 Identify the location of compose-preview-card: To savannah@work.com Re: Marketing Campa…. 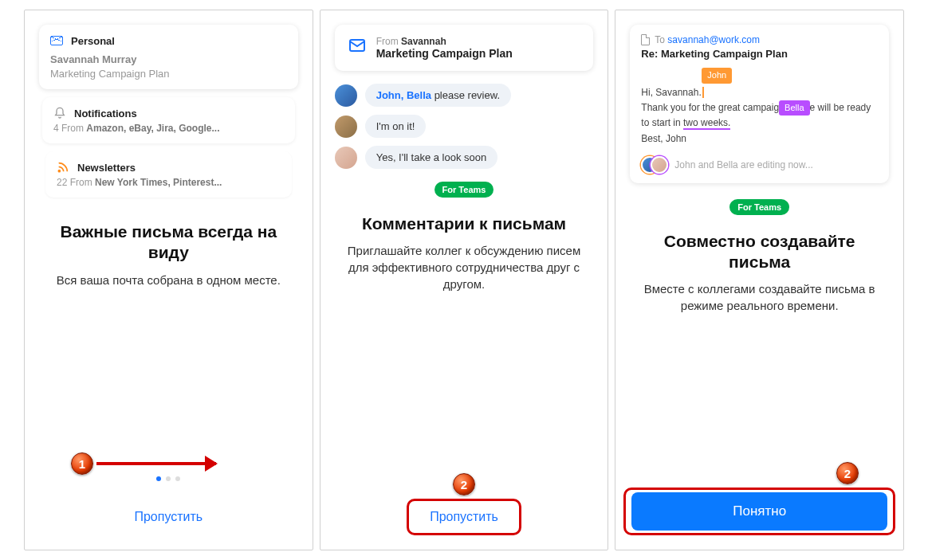
(759, 104).